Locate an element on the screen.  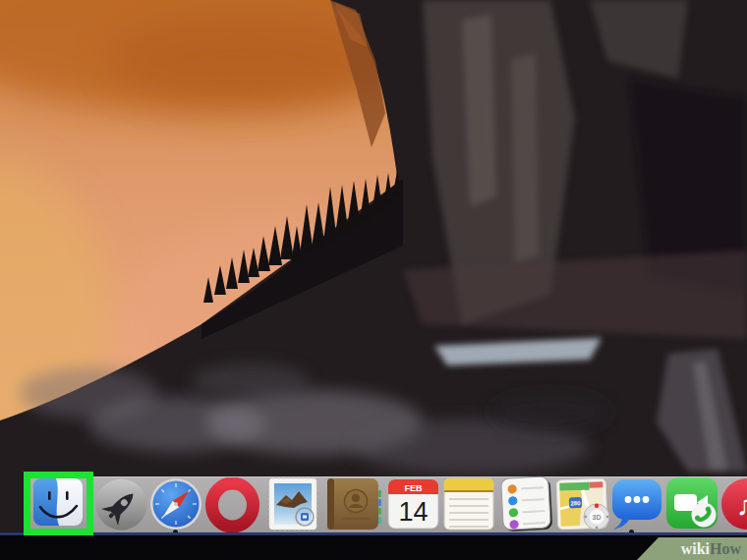
calendar-icon: FEB 14 is located at coordinates (413, 504).